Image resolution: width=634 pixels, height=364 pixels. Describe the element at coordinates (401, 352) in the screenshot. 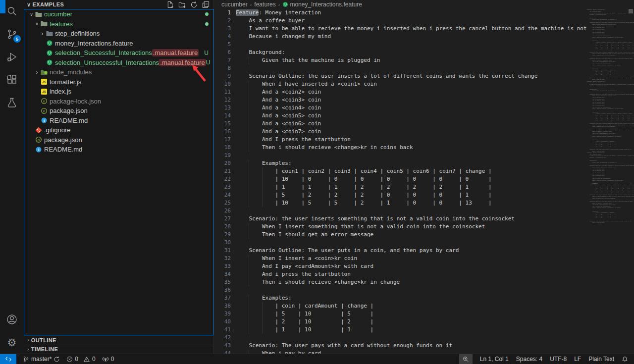

I see `code-line: 44 When i pay by card` at that location.